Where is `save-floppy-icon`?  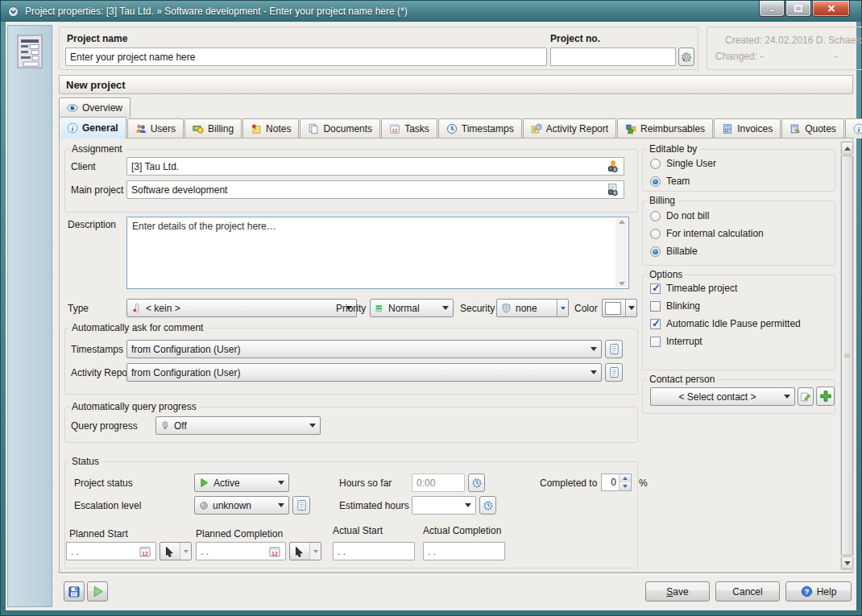 save-floppy-icon is located at coordinates (74, 592).